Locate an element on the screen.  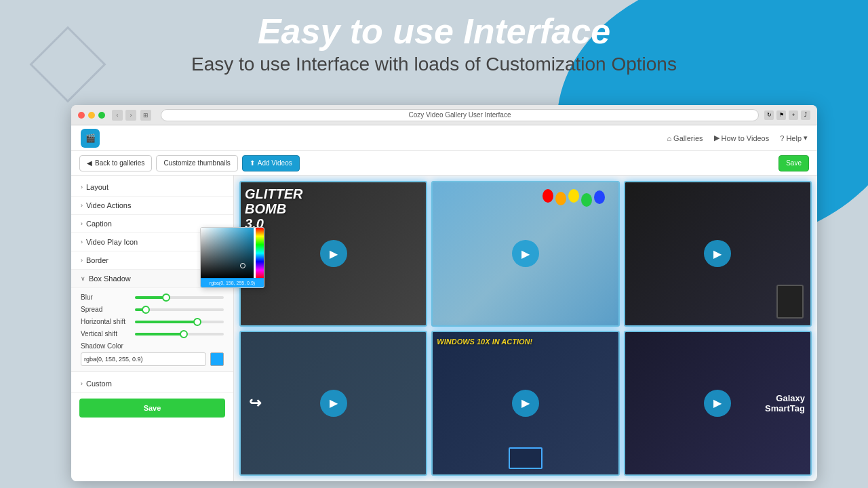
tablet-decoration is located at coordinates (790, 302).